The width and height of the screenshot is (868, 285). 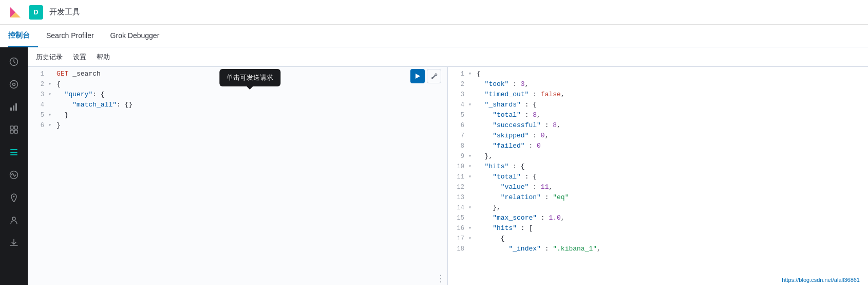 What do you see at coordinates (658, 249) in the screenshot?
I see `right-line-18: 18 "_index" : ".kibana_1",` at bounding box center [658, 249].